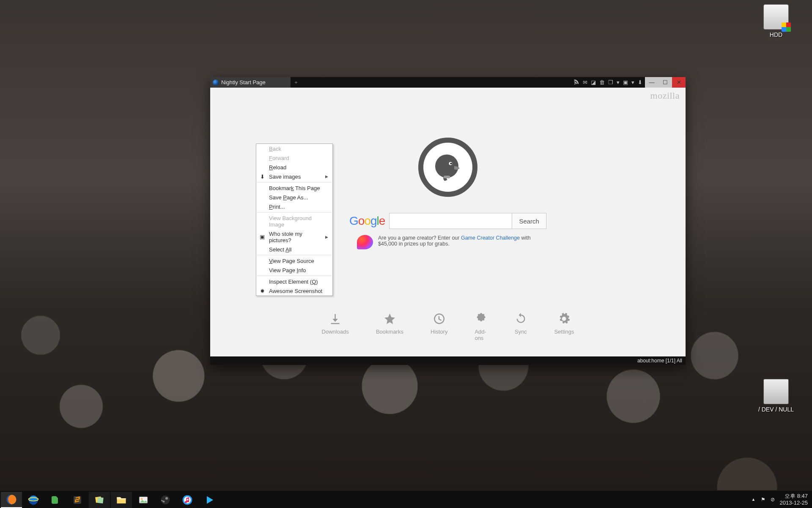  Describe the element at coordinates (33, 500) in the screenshot. I see `internet-explorer-icon` at that location.